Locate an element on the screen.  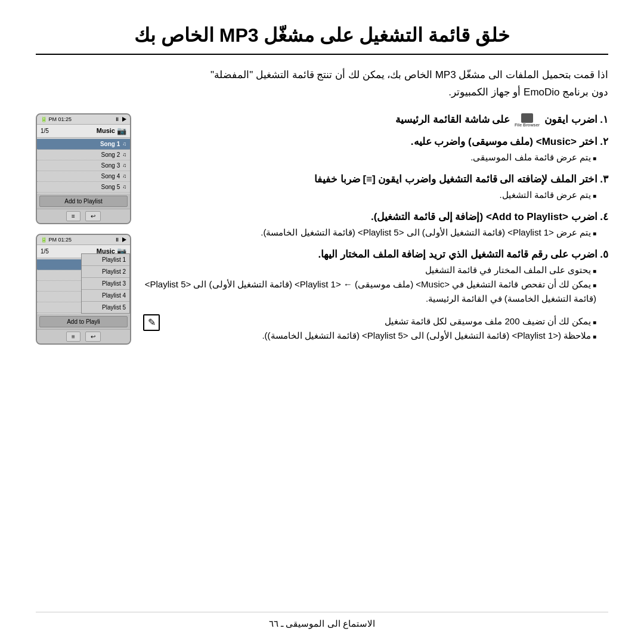
playlist-popup: Playlist 1 Playlist 2 Playlist 3 Playlis… is located at coordinates (106, 284).